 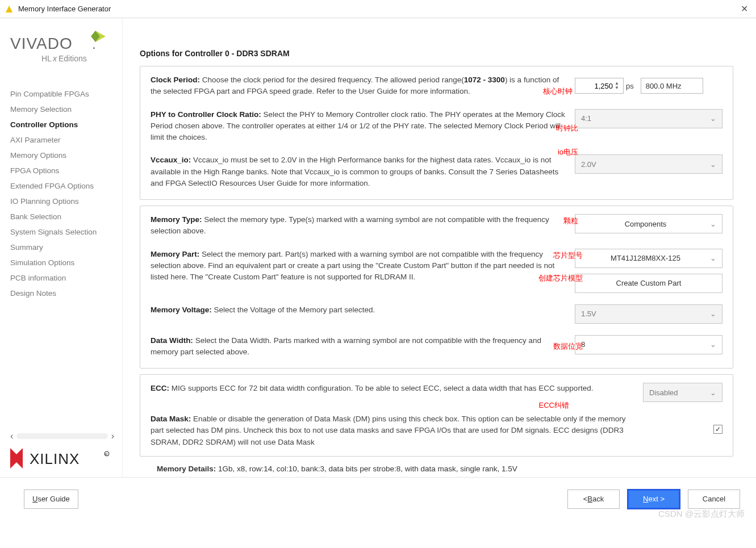 What do you see at coordinates (714, 499) in the screenshot?
I see `cancel-button: Cancel` at bounding box center [714, 499].